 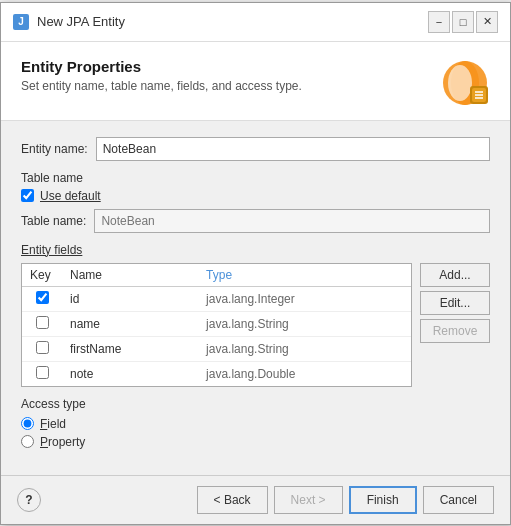 I want to click on next-button: Next >, so click(x=308, y=500).